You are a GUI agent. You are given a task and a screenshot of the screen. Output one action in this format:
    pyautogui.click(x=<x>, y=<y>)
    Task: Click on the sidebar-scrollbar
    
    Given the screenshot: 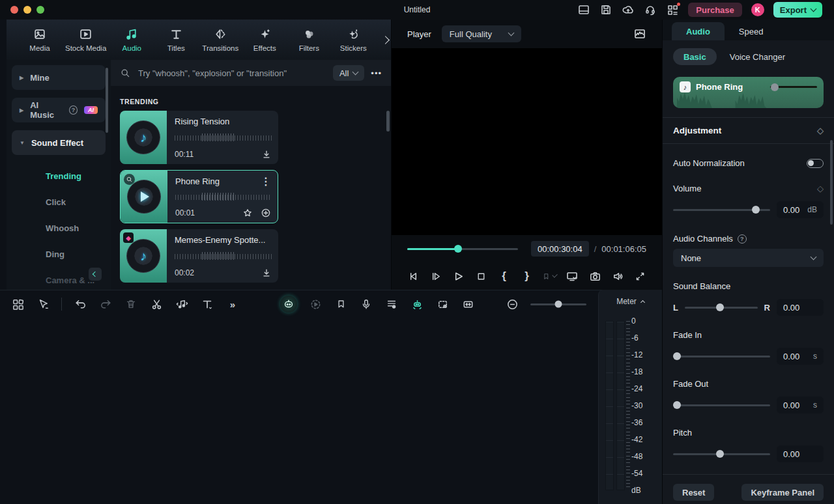 What is the action you would take?
    pyautogui.click(x=107, y=100)
    